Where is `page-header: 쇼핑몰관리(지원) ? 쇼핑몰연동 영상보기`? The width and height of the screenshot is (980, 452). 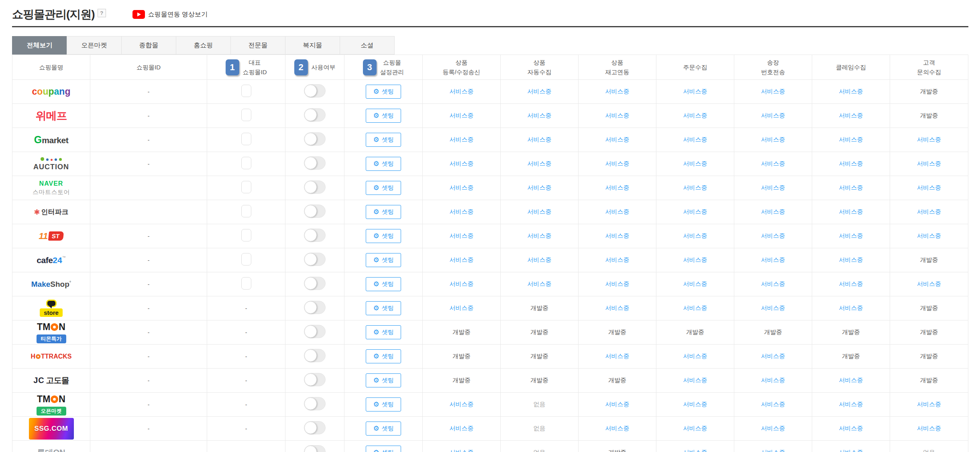 page-header: 쇼핑몰관리(지원) ? 쇼핑몰연동 영상보기 is located at coordinates (490, 14).